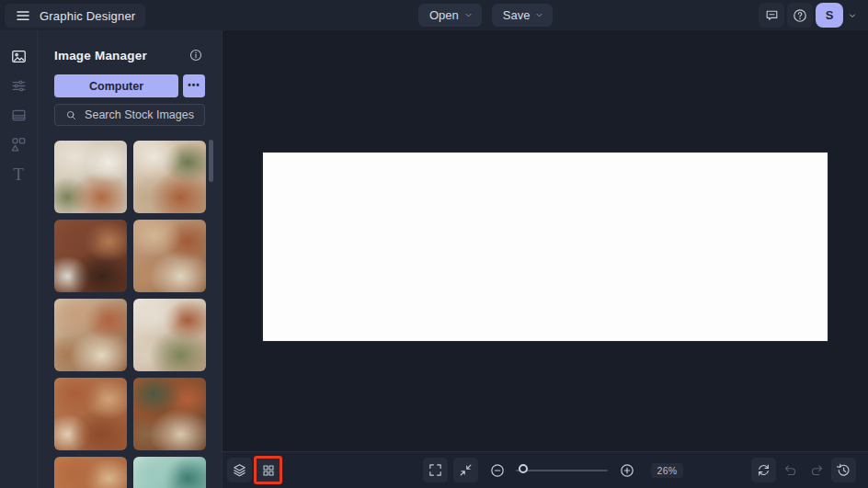 This screenshot has width=868, height=488. What do you see at coordinates (844, 471) in the screenshot?
I see `history-button` at bounding box center [844, 471].